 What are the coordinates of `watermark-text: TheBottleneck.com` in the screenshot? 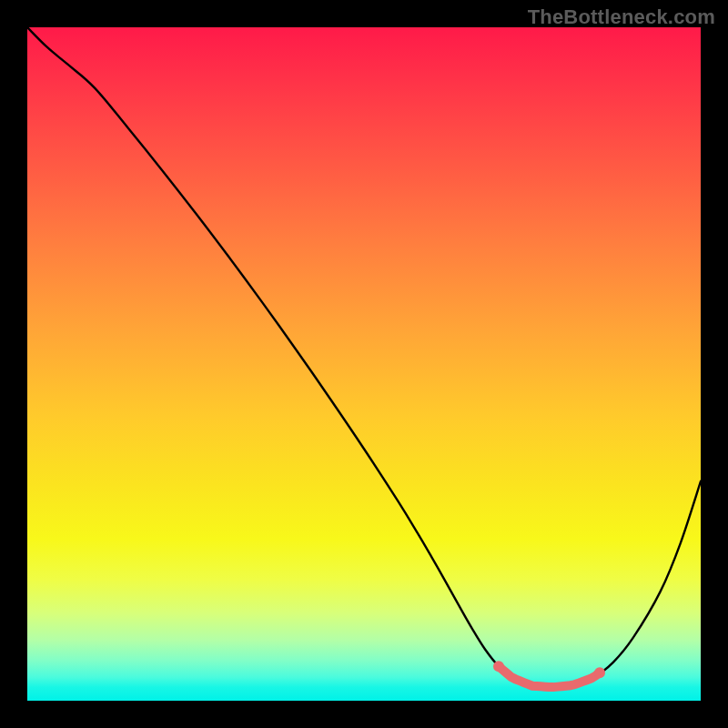 It's located at (622, 17).